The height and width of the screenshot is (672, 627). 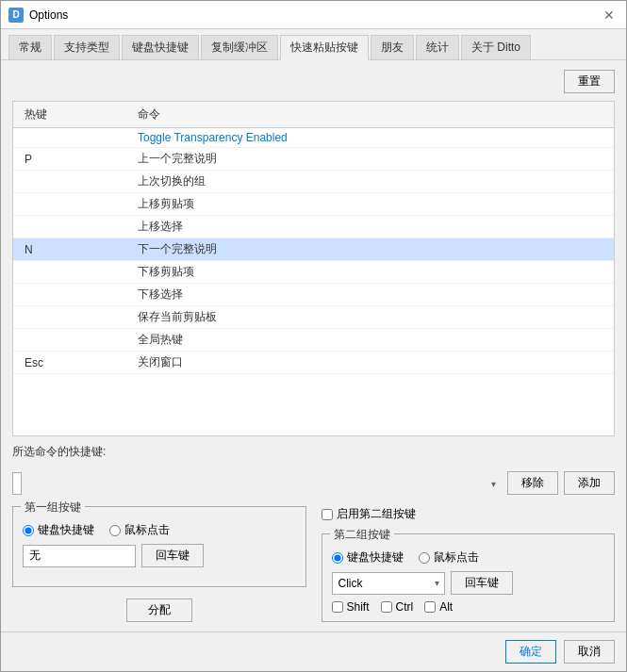 I want to click on assign-button: 分配, so click(x=159, y=611).